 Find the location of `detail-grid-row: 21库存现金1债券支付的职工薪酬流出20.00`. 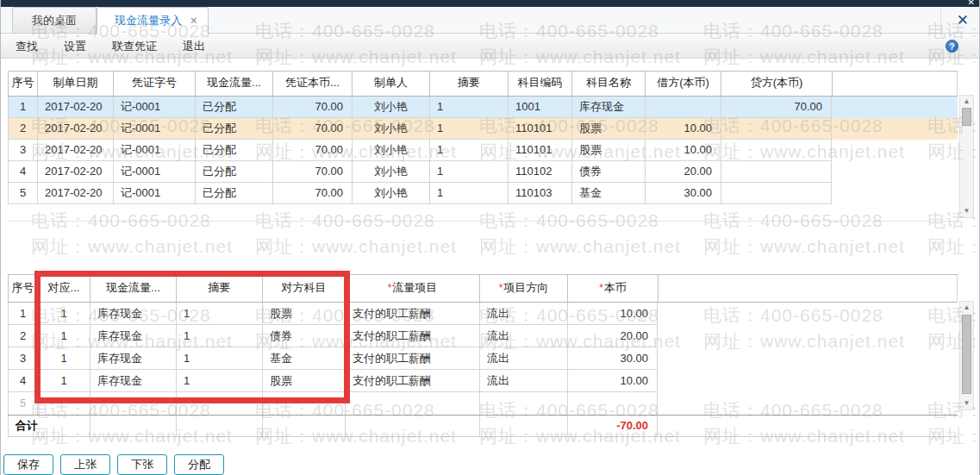

detail-grid-row: 21库存现金1债券支付的职工薪酬流出20.00 is located at coordinates (483, 336).